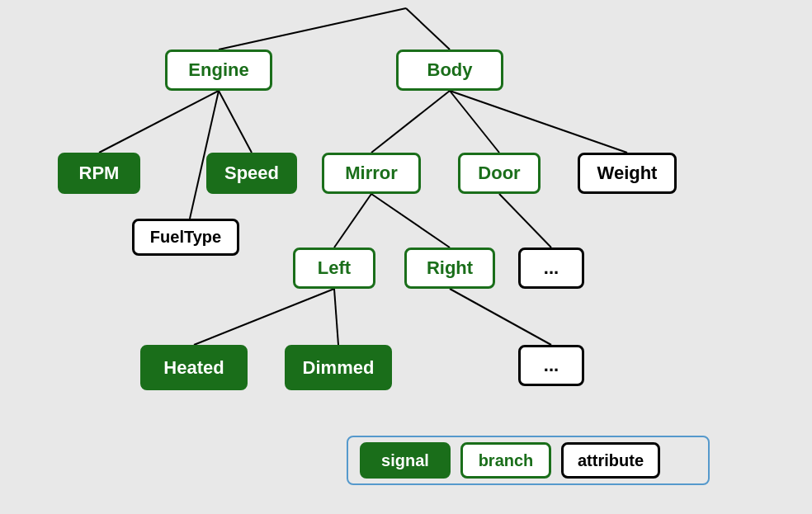  I want to click on legend-attribute: attribute, so click(611, 460).